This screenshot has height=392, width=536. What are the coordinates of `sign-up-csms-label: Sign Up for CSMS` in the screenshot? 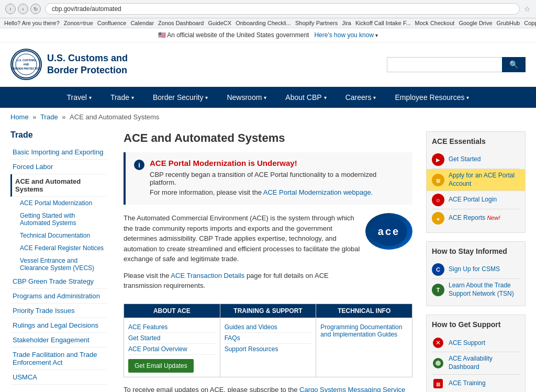 It's located at (474, 270).